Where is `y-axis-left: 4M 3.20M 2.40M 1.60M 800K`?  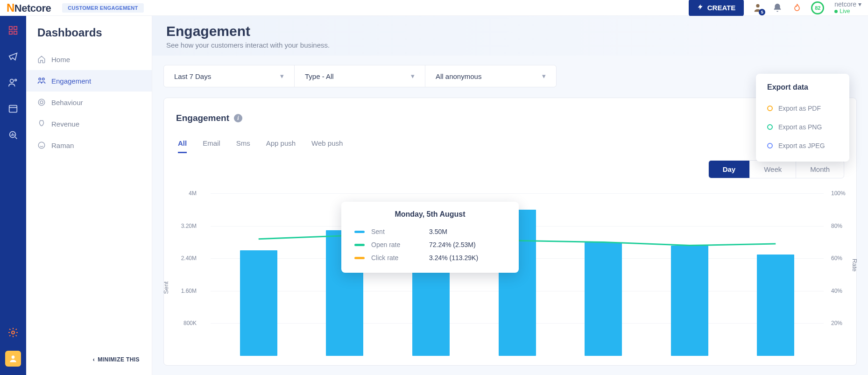
y-axis-left: 4M 3.20M 2.40M 1.60M 800K is located at coordinates (183, 270).